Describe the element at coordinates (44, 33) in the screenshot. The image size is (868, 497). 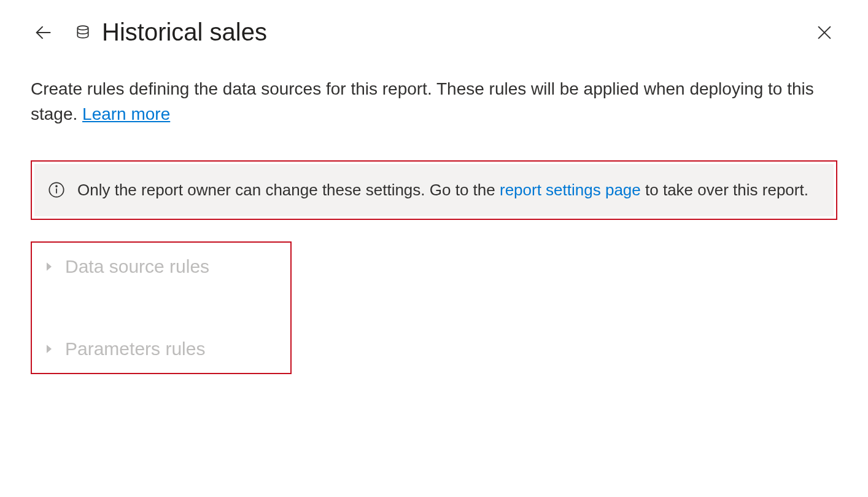
I see `arrow-left-icon` at that location.